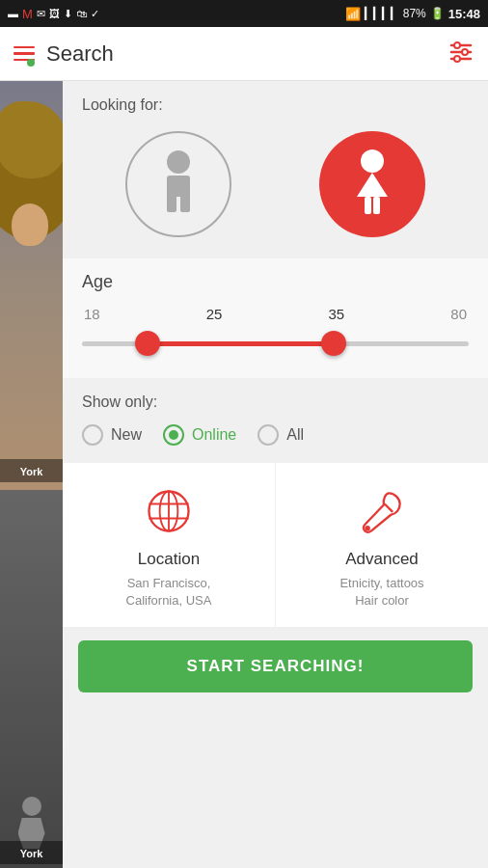 The height and width of the screenshot is (868, 488). I want to click on gender-buttons, so click(276, 184).